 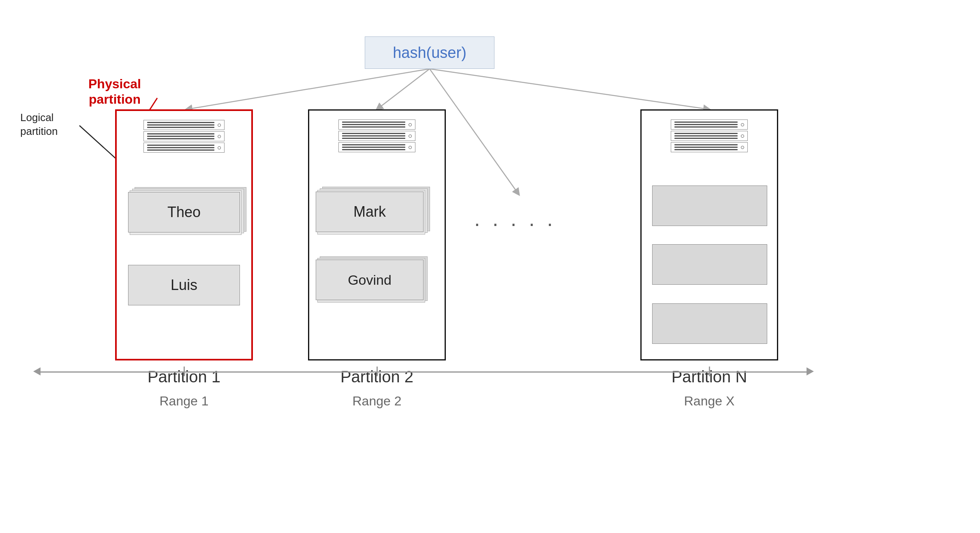 I want to click on mark-label: Mark, so click(x=370, y=212).